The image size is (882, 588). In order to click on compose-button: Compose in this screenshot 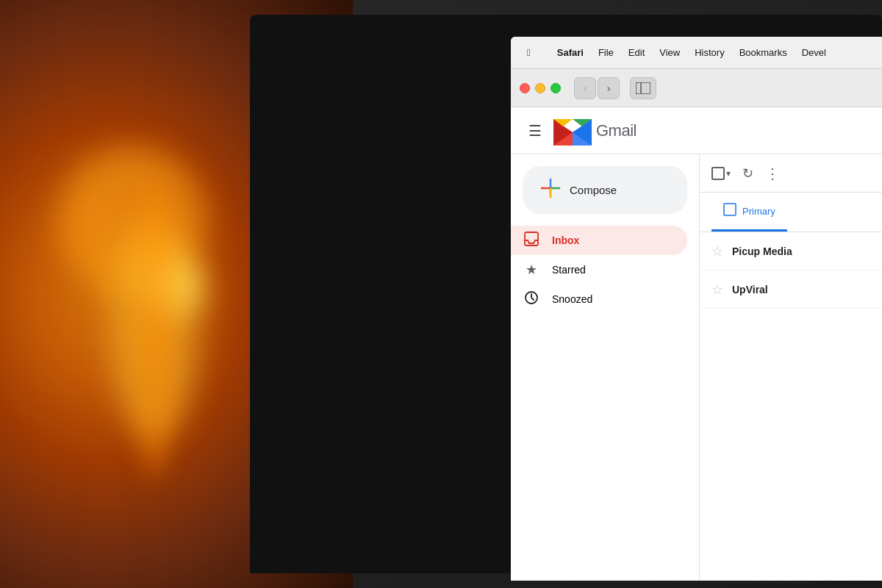, I will do `click(605, 190)`.